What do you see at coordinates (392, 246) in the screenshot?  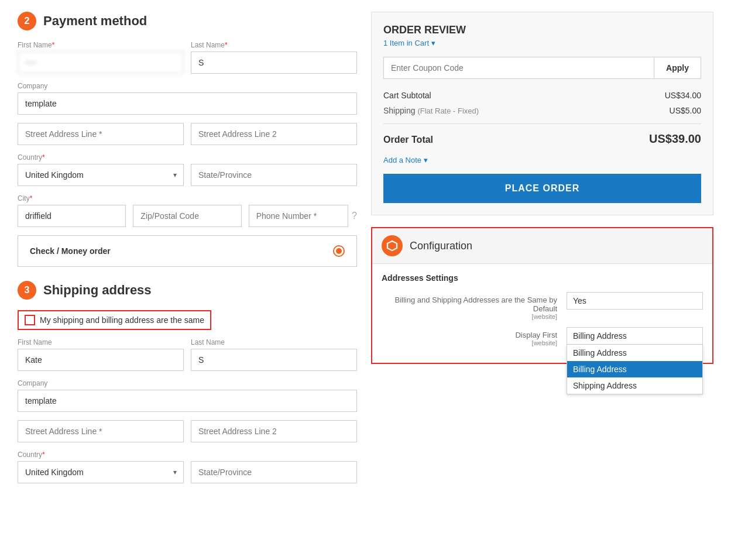 I see `magento-logo` at bounding box center [392, 246].